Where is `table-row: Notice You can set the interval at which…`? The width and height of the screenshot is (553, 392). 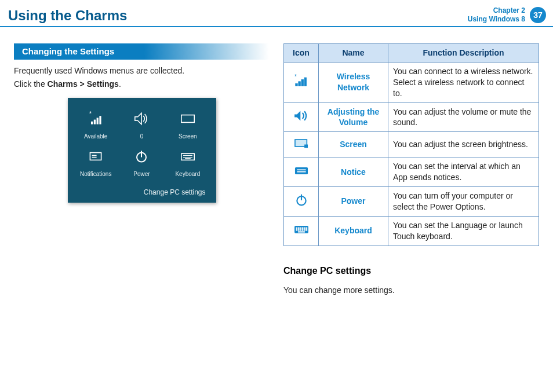 table-row: Notice You can set the interval at which… is located at coordinates (412, 173).